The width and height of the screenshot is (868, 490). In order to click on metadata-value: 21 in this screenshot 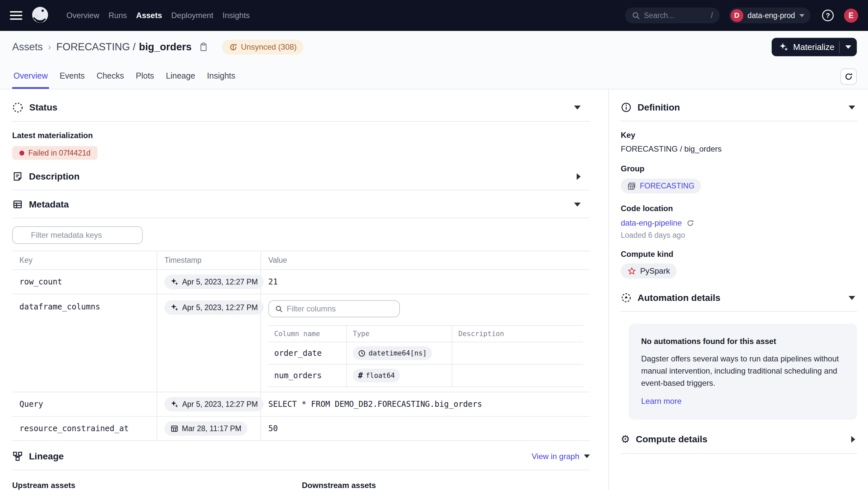, I will do `click(425, 282)`.